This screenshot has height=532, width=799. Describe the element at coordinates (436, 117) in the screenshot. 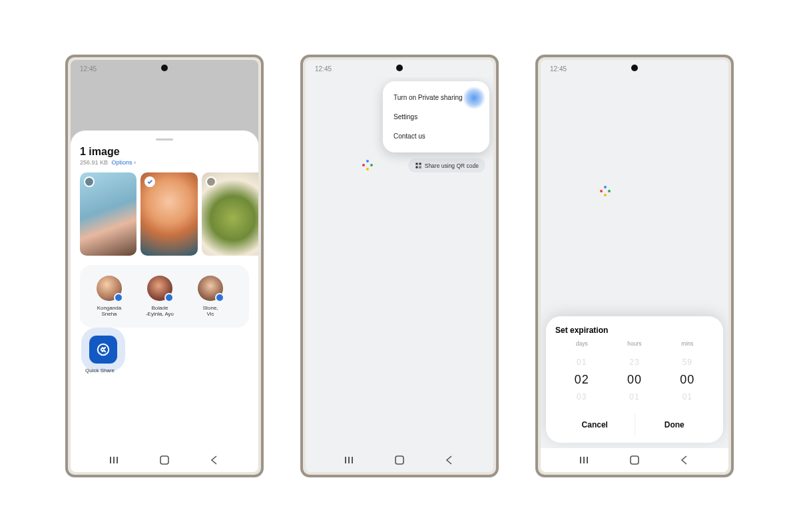

I see `overflow-menu: Turn on Private sharing Settings Contact…` at that location.